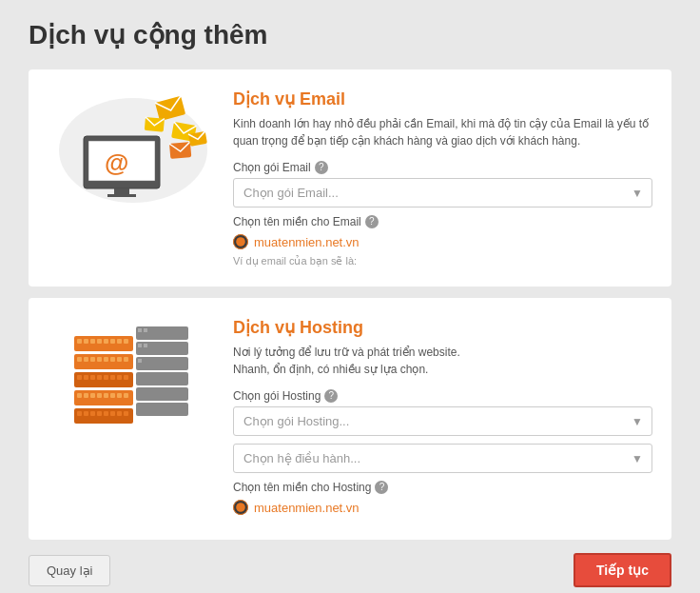 This screenshot has height=593, width=700. What do you see at coordinates (443, 421) in the screenshot?
I see `hosting-select-wrapper: Chọn gói Hosting... ▼` at bounding box center [443, 421].